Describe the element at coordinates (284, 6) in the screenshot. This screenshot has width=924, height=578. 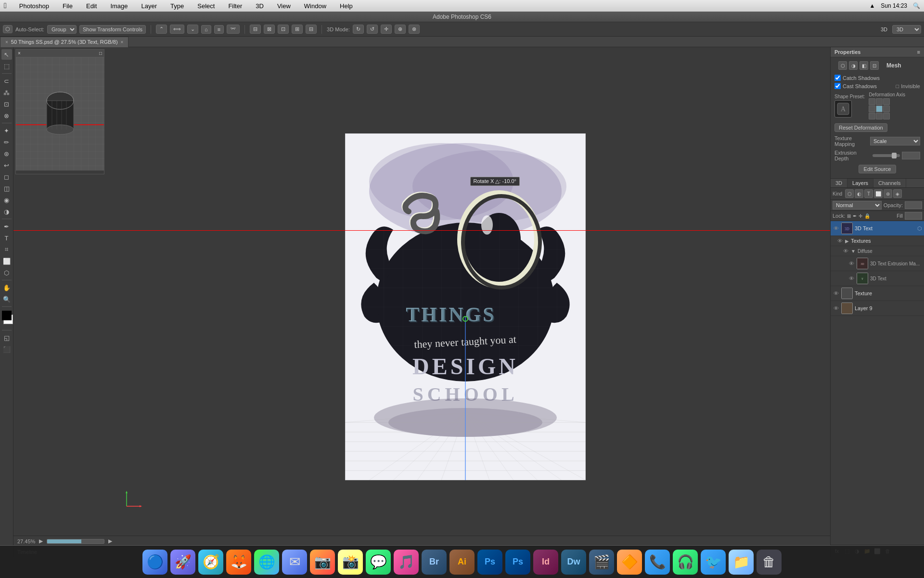
I see `menu-view: View` at that location.